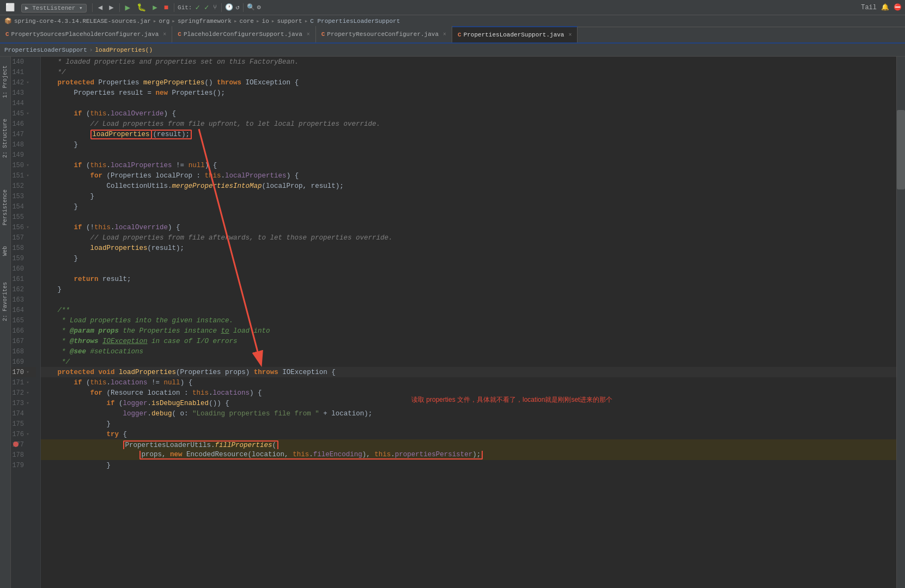 The image size is (905, 588). I want to click on breadcrumb-org: org, so click(164, 21).